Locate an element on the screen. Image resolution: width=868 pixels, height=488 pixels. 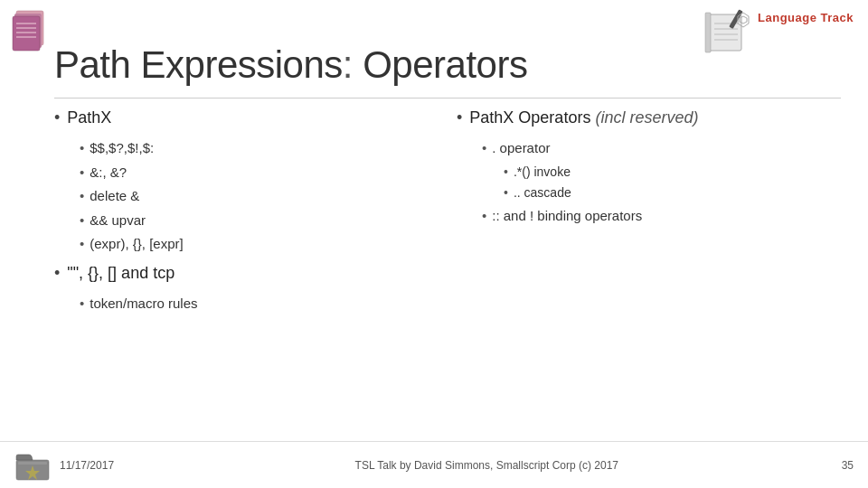
top-left-decoration is located at coordinates (30, 31).